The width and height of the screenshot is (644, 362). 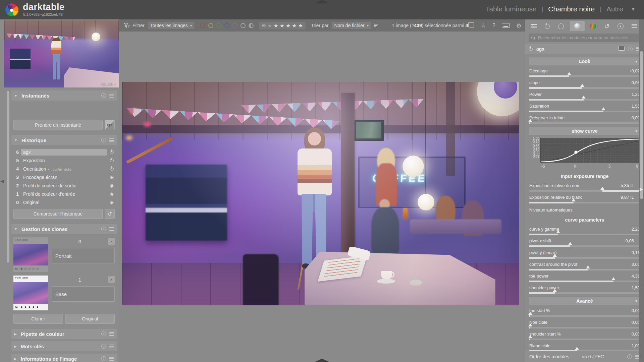 I want to click on history-header: ▼ Historique i, so click(x=64, y=140).